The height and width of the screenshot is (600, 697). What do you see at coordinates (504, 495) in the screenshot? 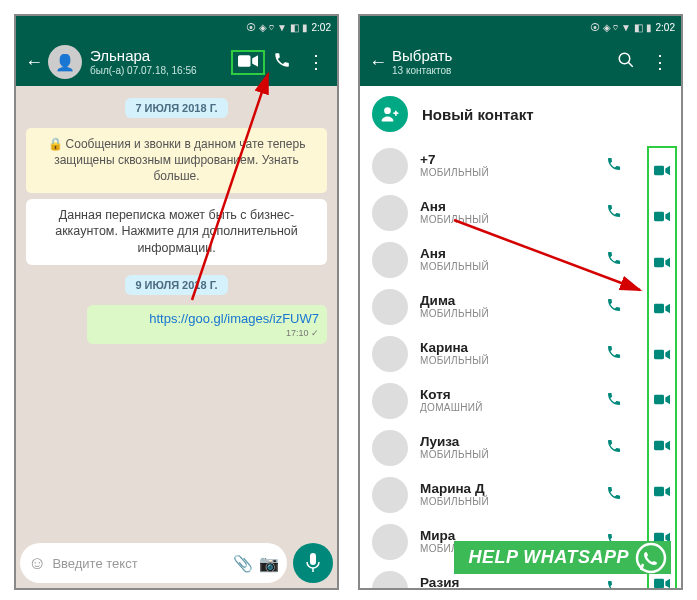
I see `contact-info: Марина ДМОБИЛЬНЫЙ` at bounding box center [504, 495].